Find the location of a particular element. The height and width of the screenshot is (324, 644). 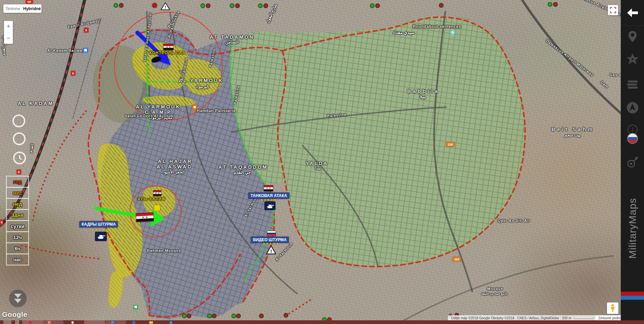

time-filter-12h: 12ч is located at coordinates (18, 237).